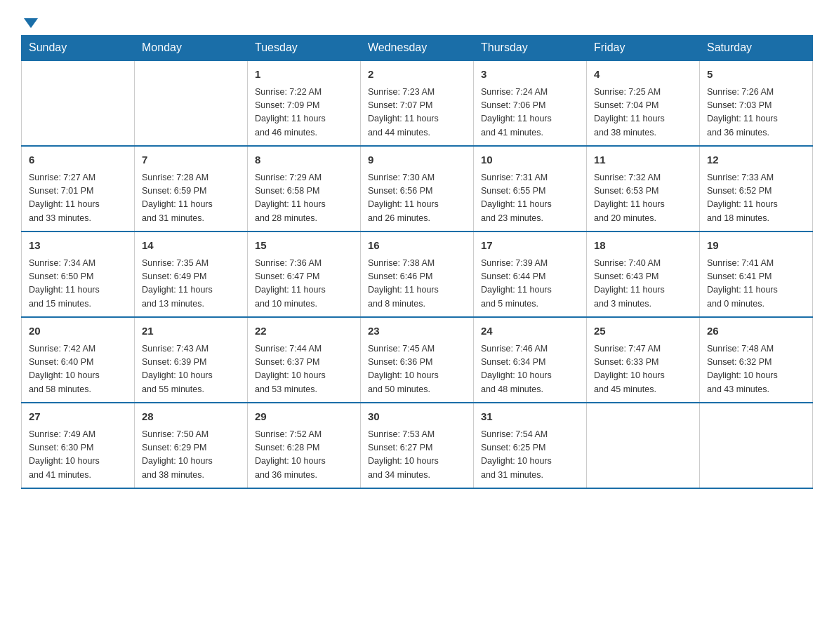 The height and width of the screenshot is (644, 834). Describe the element at coordinates (417, 370) in the screenshot. I see `day-info: Sunrise: 7:45 AMSunset: 6:36 PMDaylight:…` at that location.